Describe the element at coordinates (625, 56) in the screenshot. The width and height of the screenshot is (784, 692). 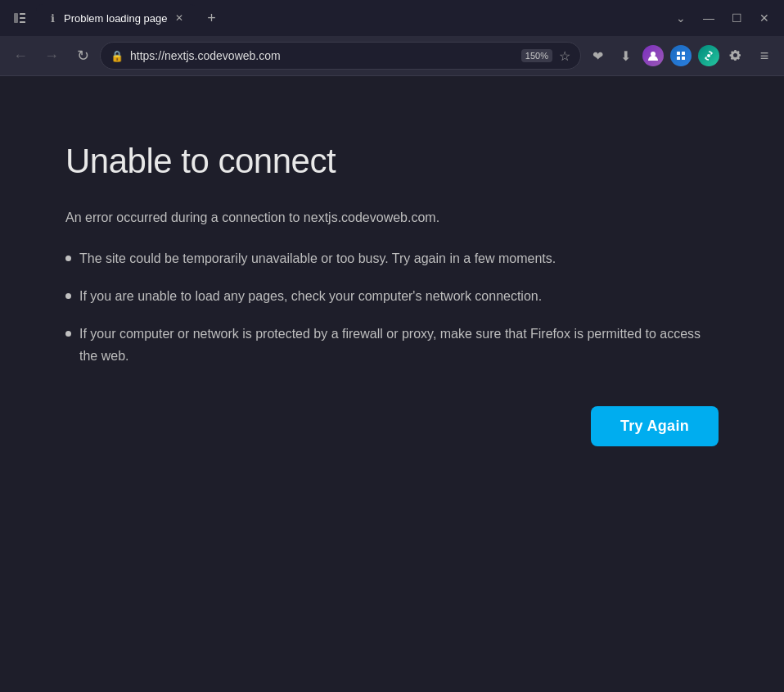
I see `download-button: ⬇` at that location.